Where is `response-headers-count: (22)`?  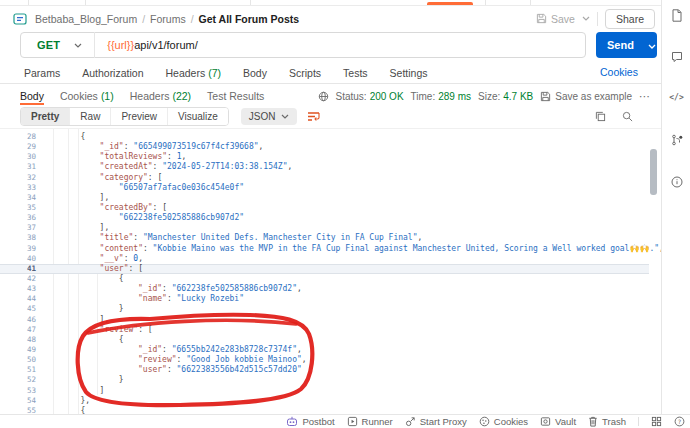
response-headers-count: (22) is located at coordinates (182, 96).